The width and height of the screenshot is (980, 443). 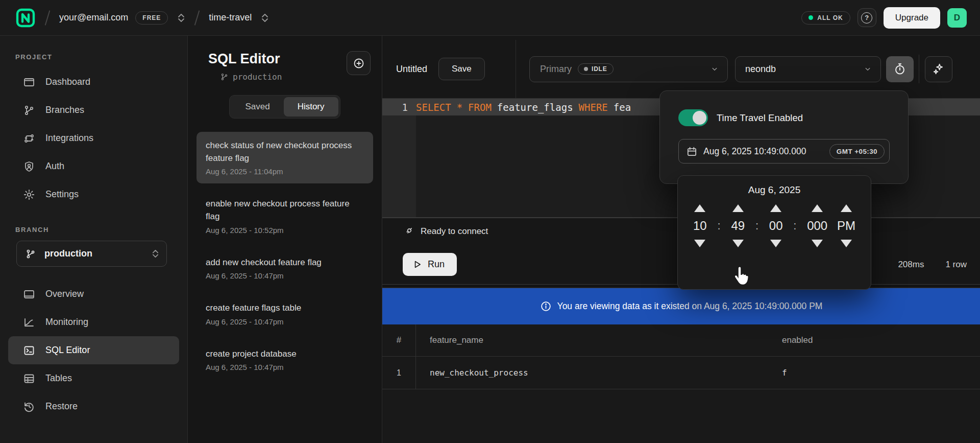 I want to click on tab-saved: Saved, so click(x=257, y=107).